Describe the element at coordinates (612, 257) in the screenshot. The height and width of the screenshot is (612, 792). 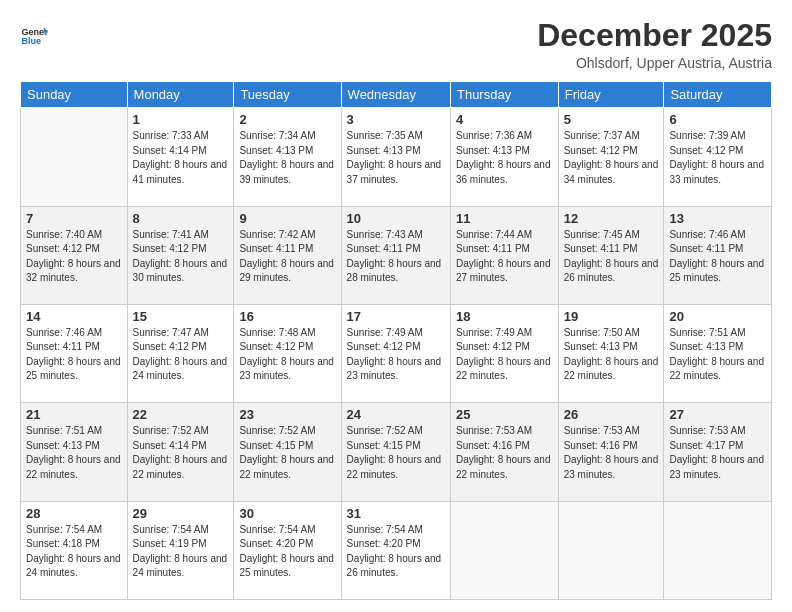
I see `day-info: Sunrise: 7:45 AMSunset: 4:11 PMDaylight:…` at that location.